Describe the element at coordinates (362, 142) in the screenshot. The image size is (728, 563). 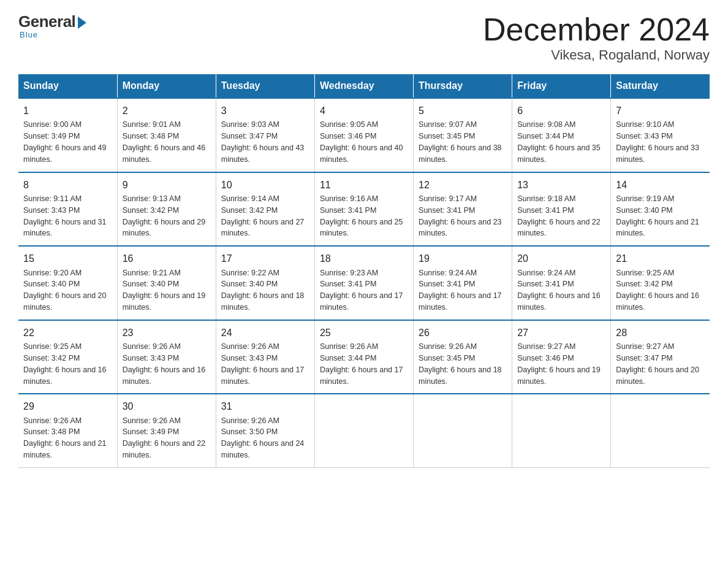
I see `day-info: Sunrise: 9:05 AMSunset: 3:46 PMDaylight:…` at that location.